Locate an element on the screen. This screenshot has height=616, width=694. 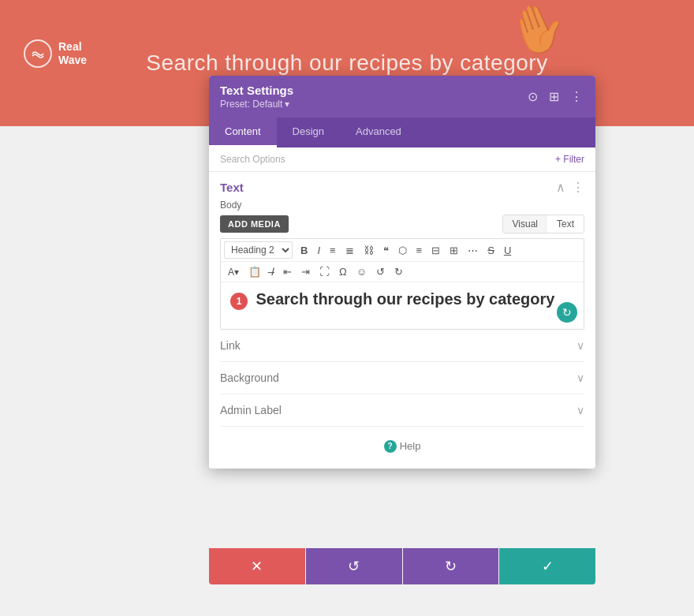
undo-button: ↺ is located at coordinates (354, 566).